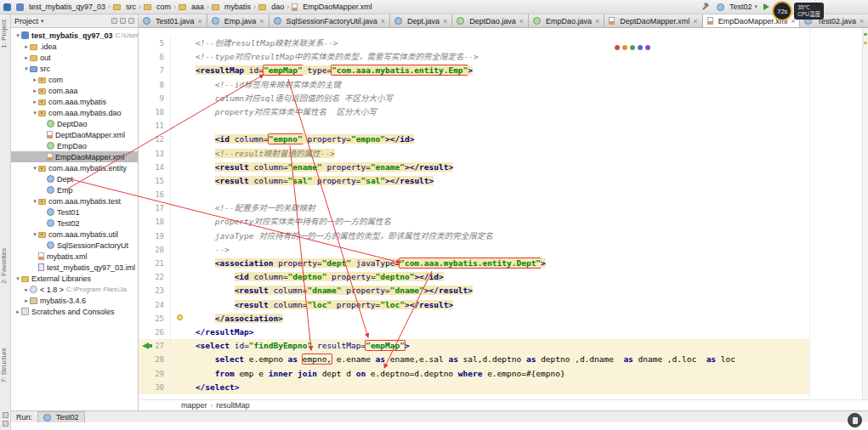  What do you see at coordinates (238, 20) in the screenshot?
I see `tab-Emp.java: Emp.java×` at bounding box center [238, 20].